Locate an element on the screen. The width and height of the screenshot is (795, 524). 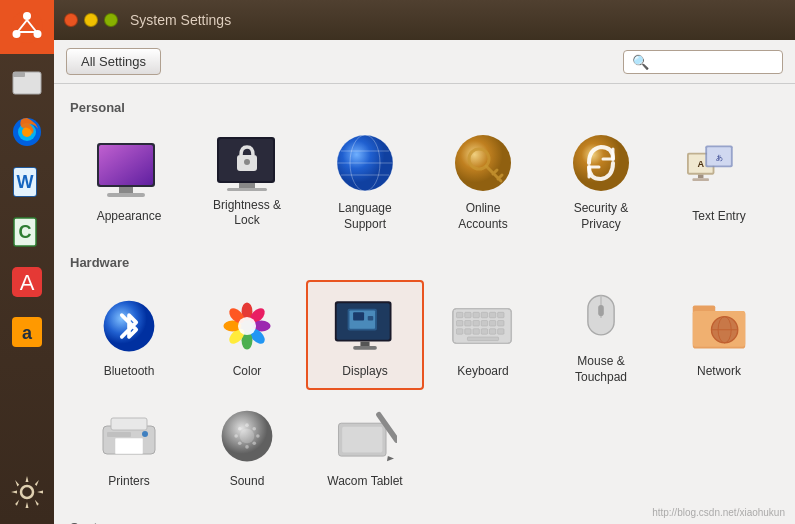
sidebar: W C A a is located at coordinates (27, 262).